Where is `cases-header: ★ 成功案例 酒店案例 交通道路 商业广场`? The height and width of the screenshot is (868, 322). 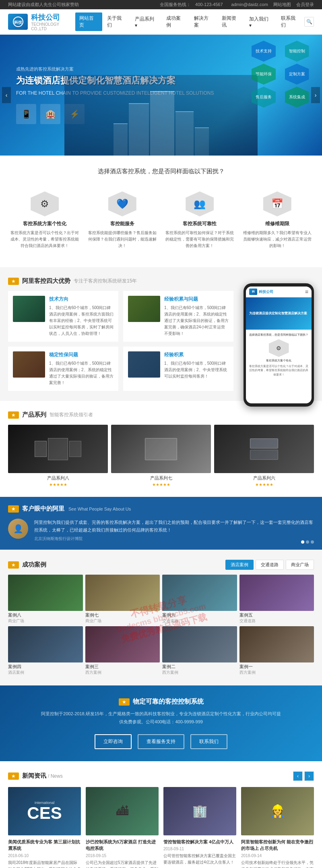 cases-header: ★ 成功案例 酒店案例 交通道路 商业广场 is located at coordinates (161, 565).